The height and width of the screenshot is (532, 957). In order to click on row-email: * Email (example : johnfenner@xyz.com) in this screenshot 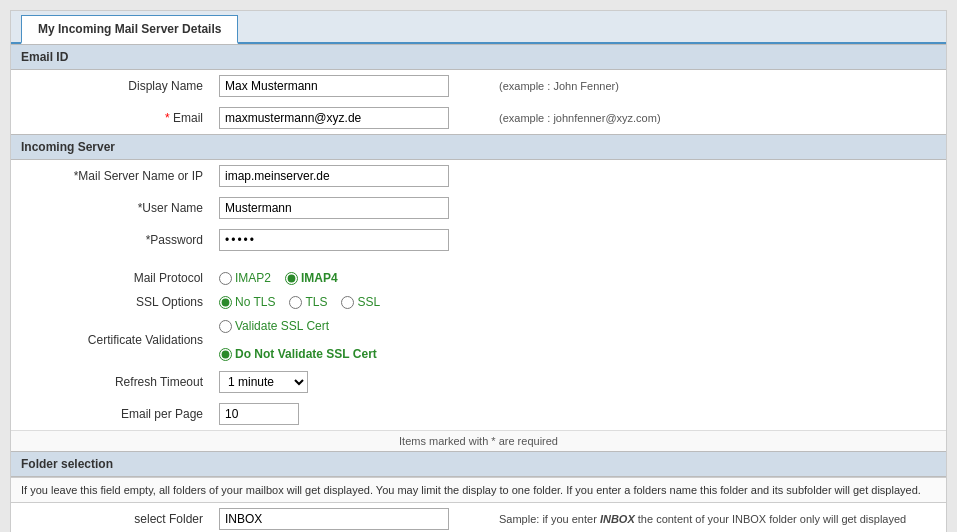, I will do `click(478, 118)`.